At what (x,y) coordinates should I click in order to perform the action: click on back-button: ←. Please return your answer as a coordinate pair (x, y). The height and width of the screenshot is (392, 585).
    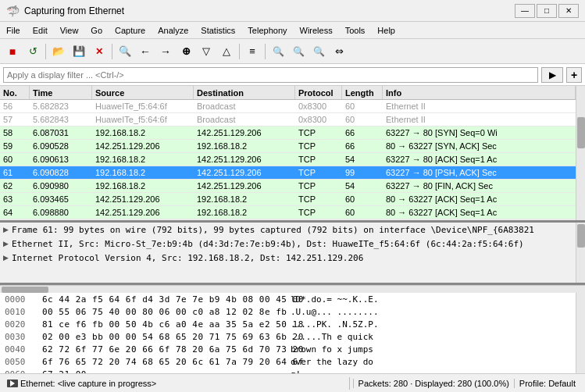
    Looking at the image, I should click on (145, 52).